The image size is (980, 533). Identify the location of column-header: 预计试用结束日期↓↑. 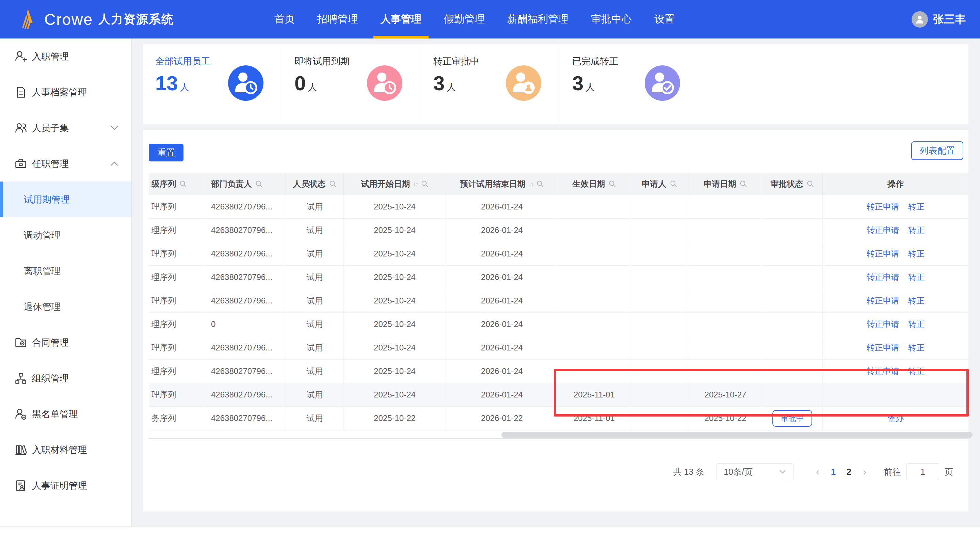
(502, 184).